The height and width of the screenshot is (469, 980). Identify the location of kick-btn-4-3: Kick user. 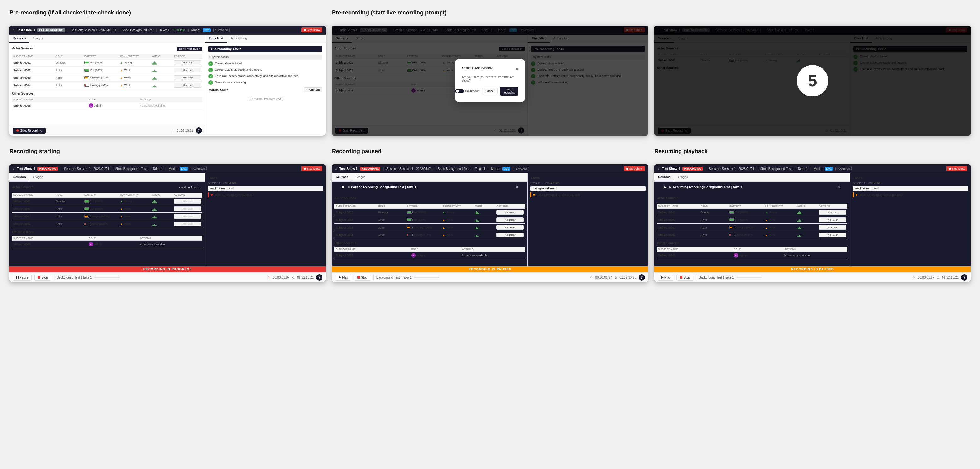
(188, 216).